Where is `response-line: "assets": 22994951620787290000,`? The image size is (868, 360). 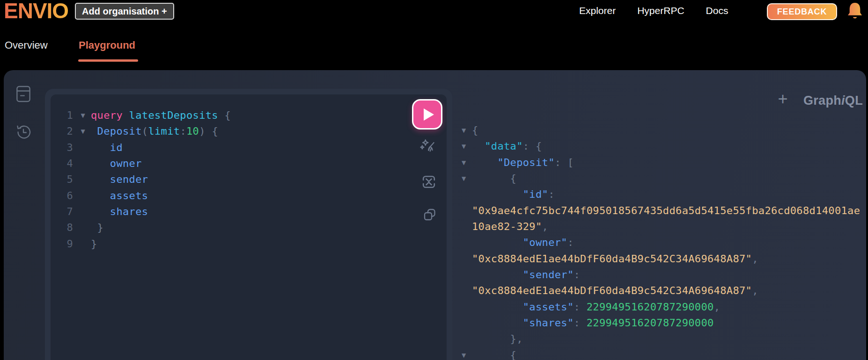
response-line: "assets": 22994951620787290000, is located at coordinates (662, 307).